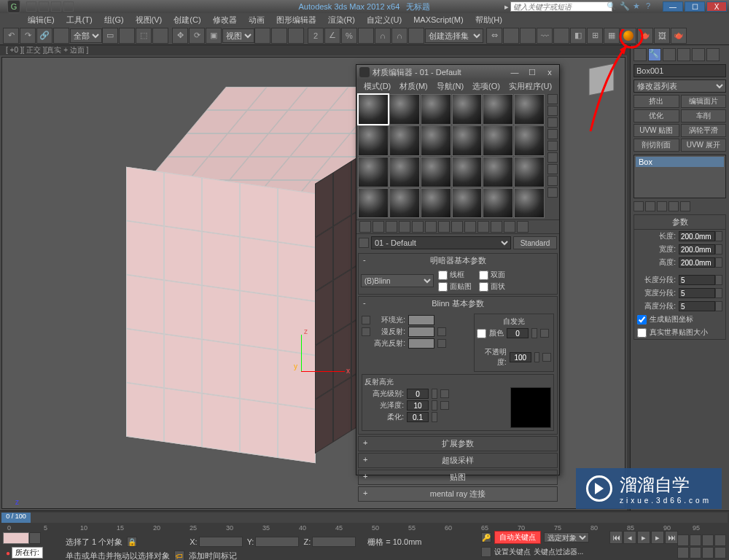 This screenshot has height=560, width=729. I want to click on window-crossing-button, so click(160, 36).